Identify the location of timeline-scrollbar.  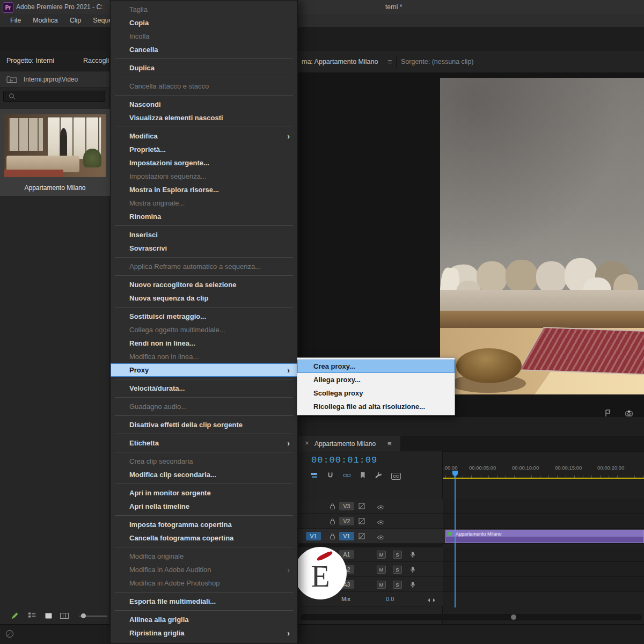
(471, 617).